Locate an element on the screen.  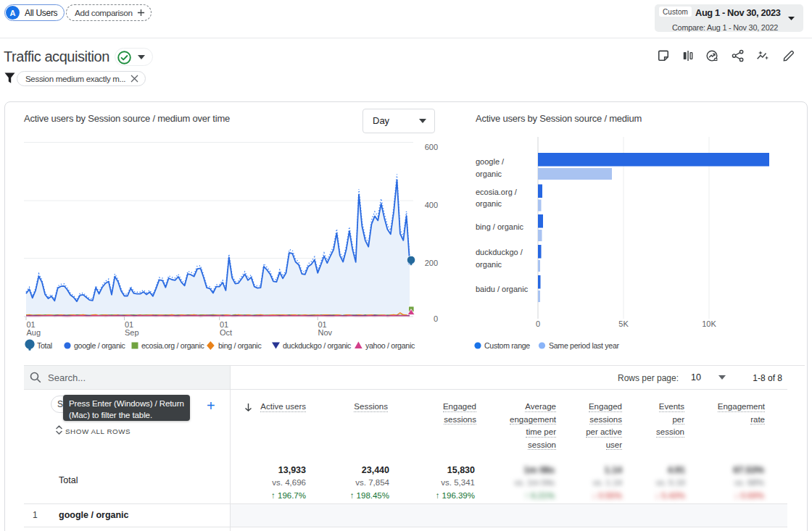
svg-text: Oct is located at coordinates (226, 333).